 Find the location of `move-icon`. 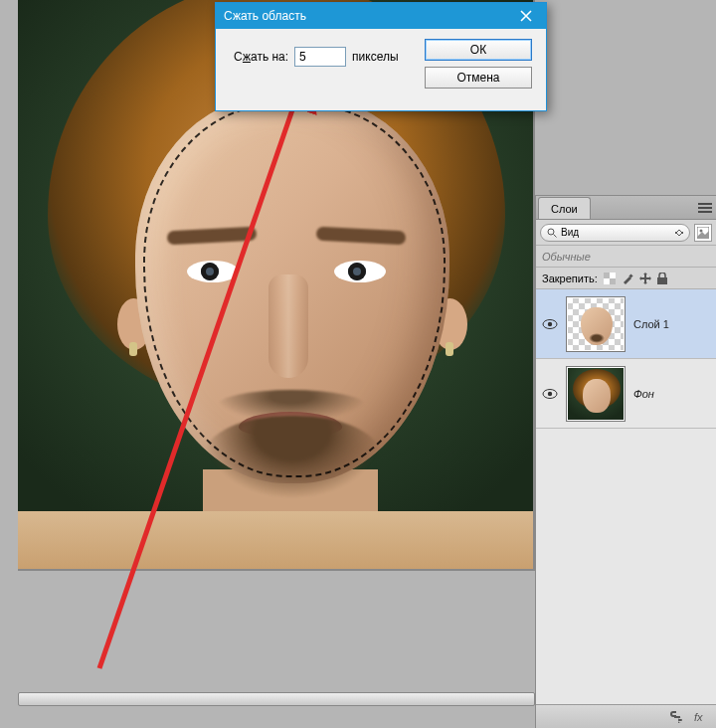

move-icon is located at coordinates (645, 278).